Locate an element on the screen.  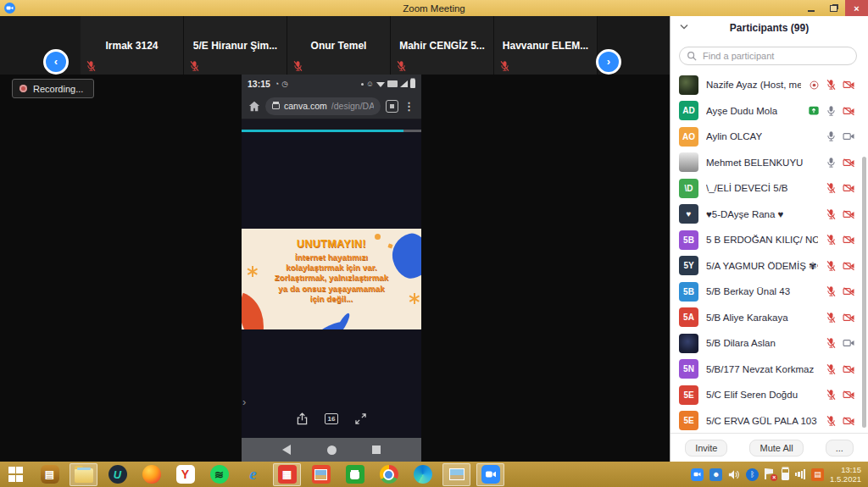
strip-prev-button: ‹ is located at coordinates (56, 62).